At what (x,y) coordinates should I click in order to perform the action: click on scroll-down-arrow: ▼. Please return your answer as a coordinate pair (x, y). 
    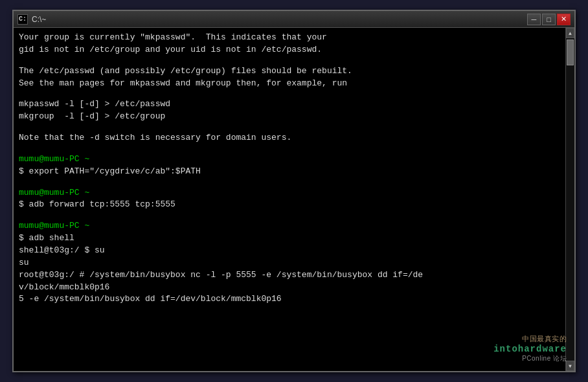
    Looking at the image, I should click on (570, 366).